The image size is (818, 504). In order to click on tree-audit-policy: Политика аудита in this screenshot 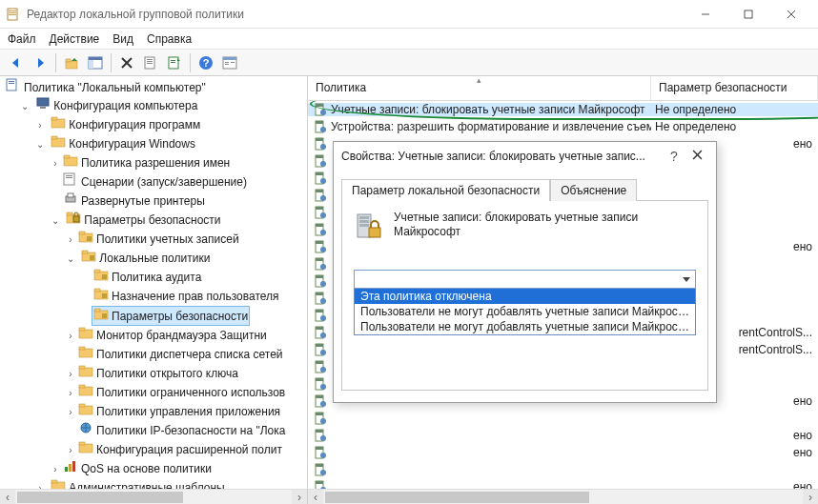, I will do `click(147, 276)`.